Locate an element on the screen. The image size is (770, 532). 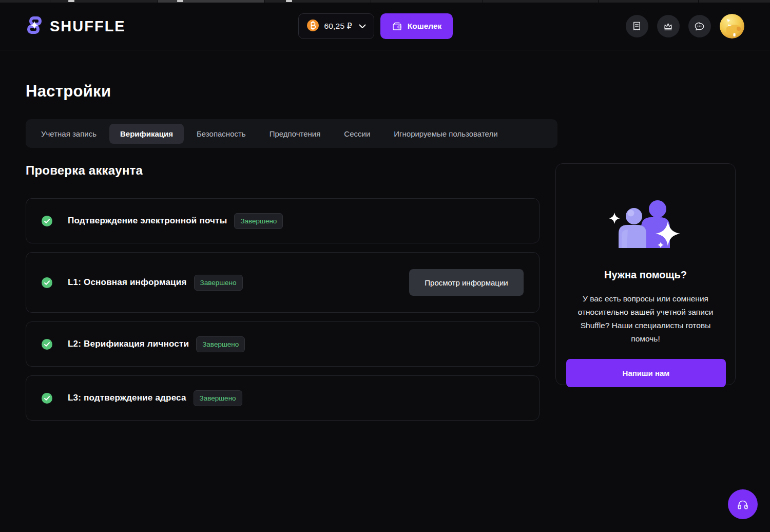
tab-sessions: Сессии is located at coordinates (357, 134).